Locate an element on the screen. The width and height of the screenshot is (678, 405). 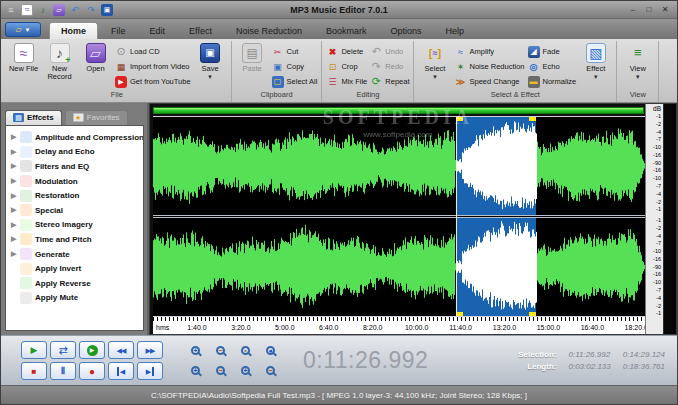
vertical-scroll-strip is located at coordinates (670, 219).